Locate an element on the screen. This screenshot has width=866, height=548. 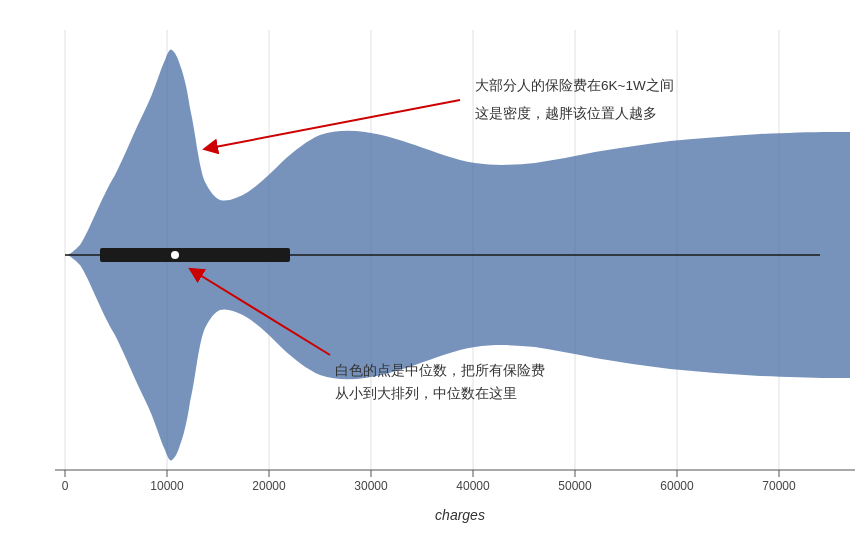
svg-text: 10000 is located at coordinates (167, 486).